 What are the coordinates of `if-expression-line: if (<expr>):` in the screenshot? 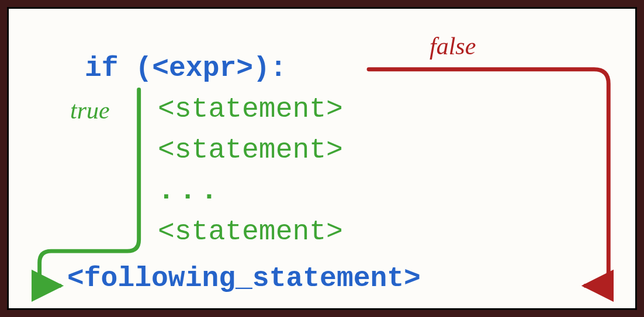 It's located at (186, 68).